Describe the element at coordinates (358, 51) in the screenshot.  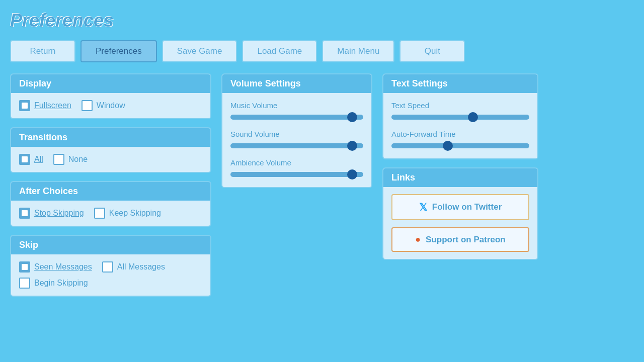
I see `main-menu-button: Main Menu` at that location.